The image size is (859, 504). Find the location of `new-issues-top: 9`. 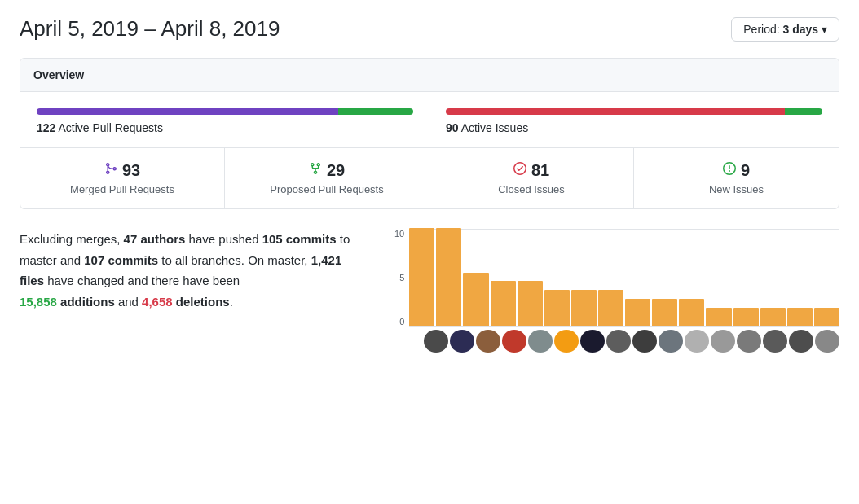

new-issues-top: 9 is located at coordinates (737, 171).